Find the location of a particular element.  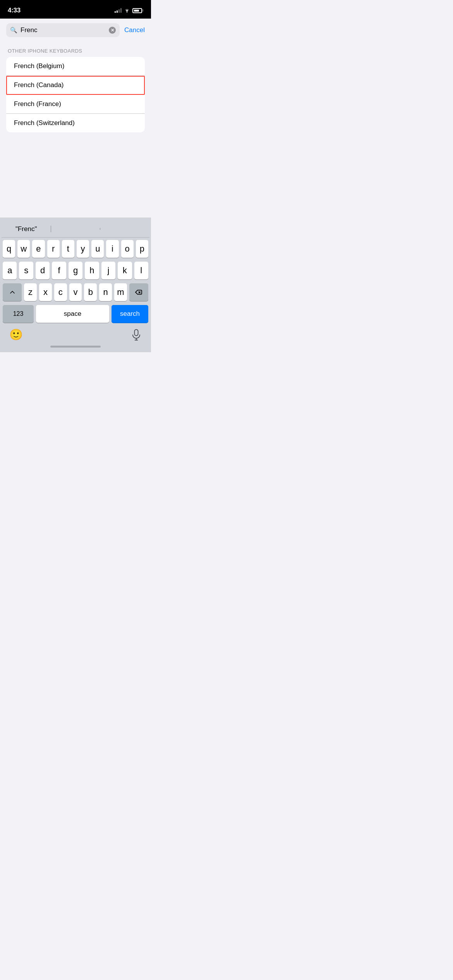

key-b: b is located at coordinates (91, 292).